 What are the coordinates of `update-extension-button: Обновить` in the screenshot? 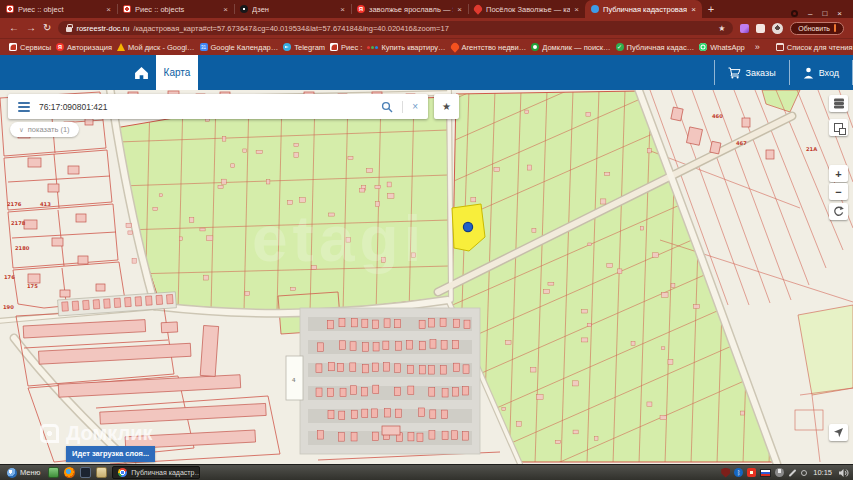 It's located at (817, 28).